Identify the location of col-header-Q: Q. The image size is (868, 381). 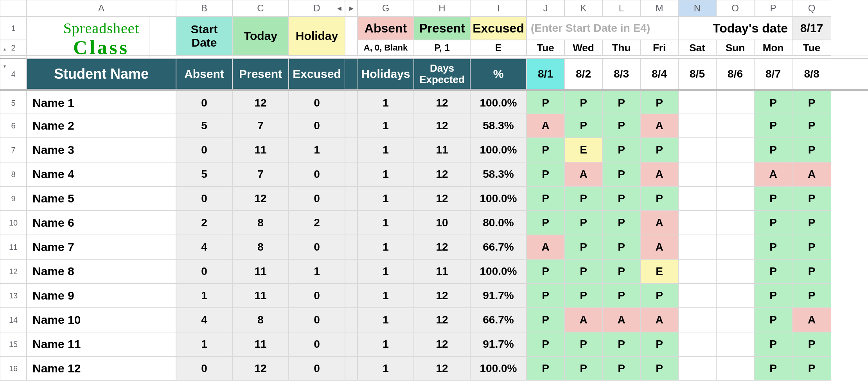
(812, 8).